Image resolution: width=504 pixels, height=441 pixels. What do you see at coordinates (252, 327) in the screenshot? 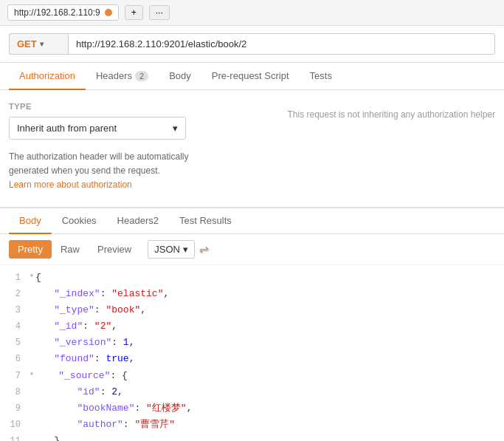
I see `json-line: 4 "_id": "2",` at bounding box center [252, 327].